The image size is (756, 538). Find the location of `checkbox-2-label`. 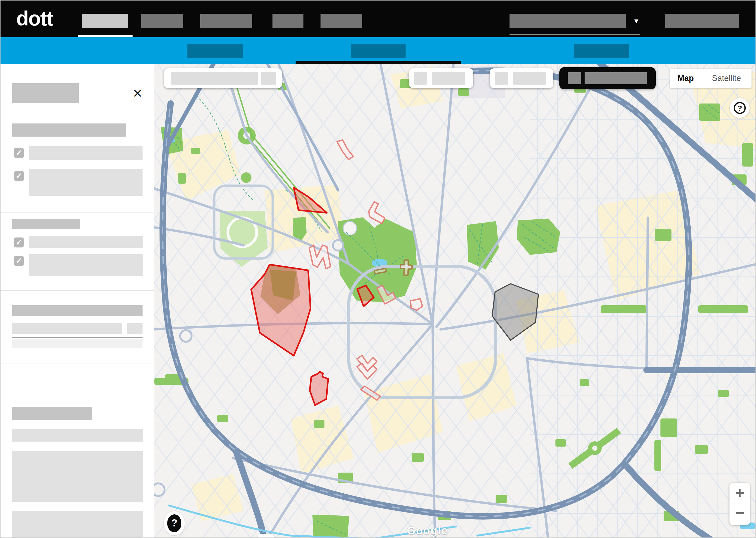

checkbox-2-label is located at coordinates (86, 182).